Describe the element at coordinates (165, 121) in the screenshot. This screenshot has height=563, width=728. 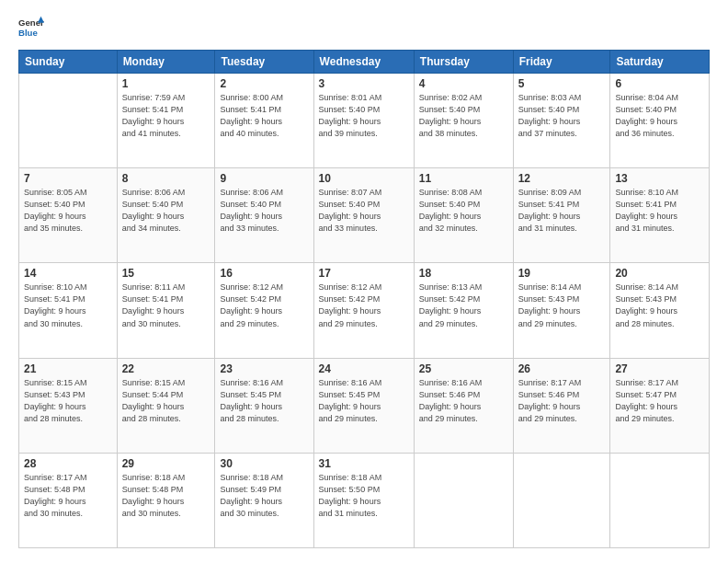
I see `calendar-cell: 1Sunrise: 7:59 AMSunset: 5:41 PMDaylight…` at that location.